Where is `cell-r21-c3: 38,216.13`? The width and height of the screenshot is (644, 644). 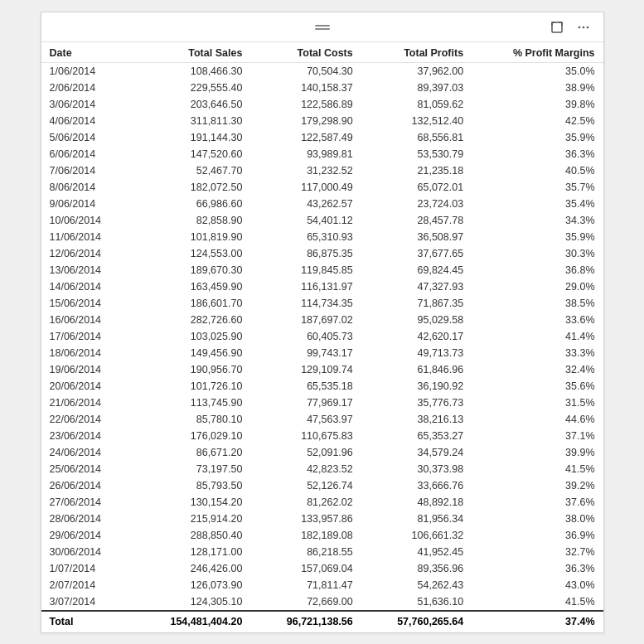 cell-r21-c3: 38,216.13 is located at coordinates (416, 419).